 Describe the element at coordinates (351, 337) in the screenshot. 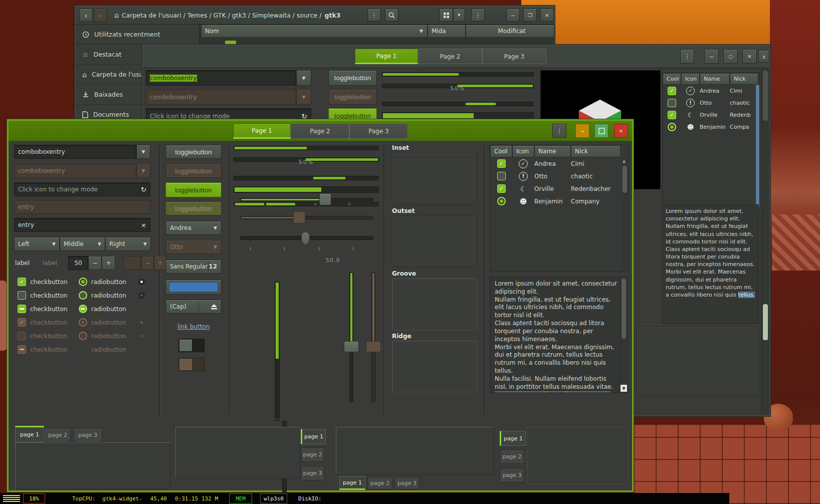

I see `gtk4-vertical-scale` at that location.